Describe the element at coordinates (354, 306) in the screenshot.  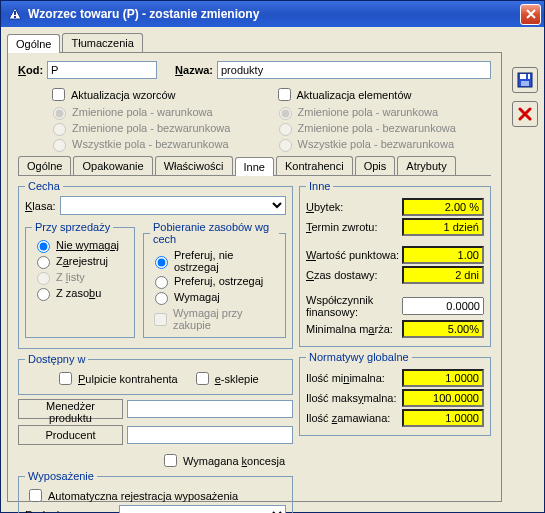
I see `wsp-label: Współczynnik finansowy:` at that location.